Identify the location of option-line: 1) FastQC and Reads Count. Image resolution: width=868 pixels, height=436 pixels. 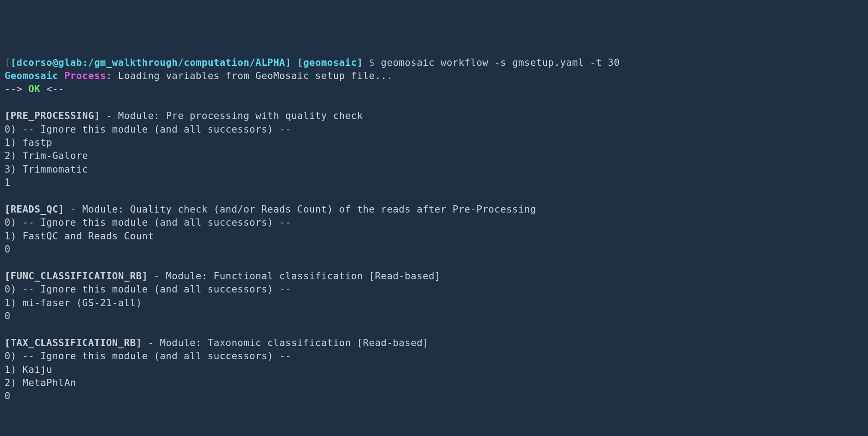
(79, 236).